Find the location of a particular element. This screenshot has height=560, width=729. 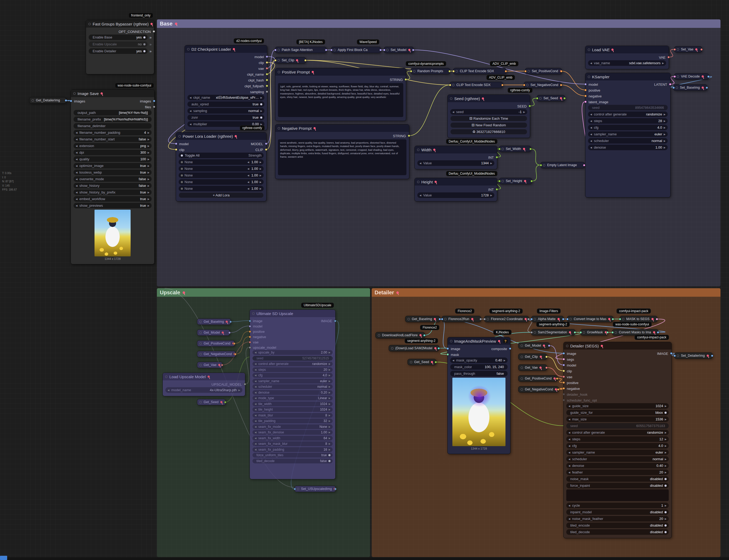

widget-dpi: ◀dpi300▶ is located at coordinates (113, 153).